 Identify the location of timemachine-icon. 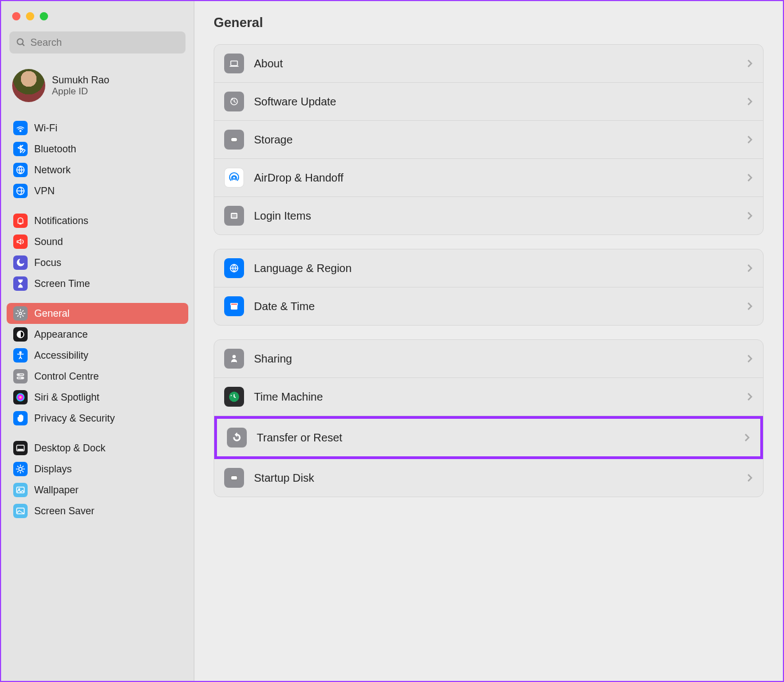
(234, 397).